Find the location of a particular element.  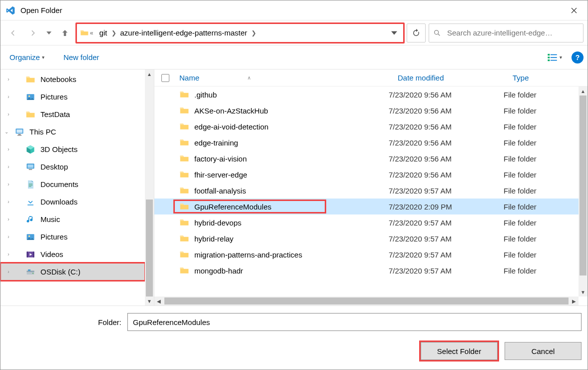

column-type: Type is located at coordinates (550, 78).